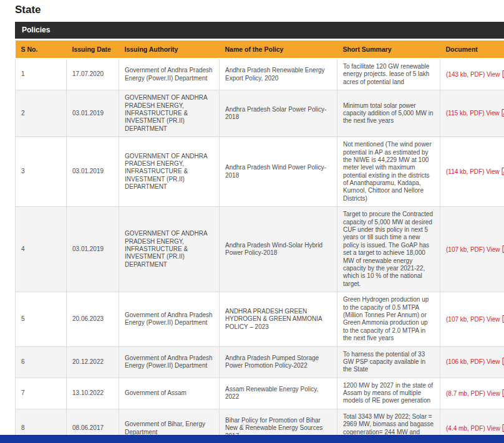 The height and width of the screenshot is (443, 504). Describe the element at coordinates (475, 172) in the screenshot. I see `document-view-link: (114 kb, PDF) ViewA` at that location.